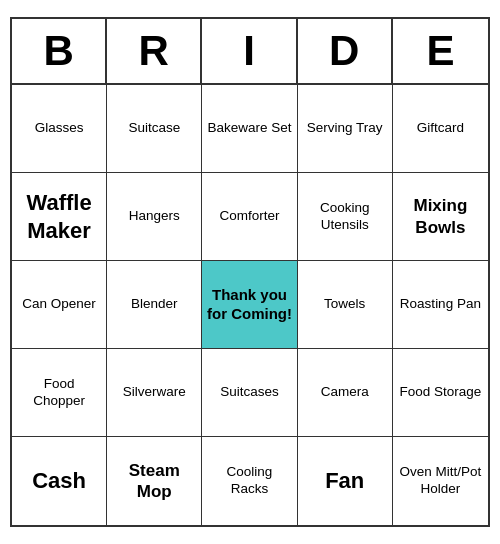  What do you see at coordinates (250, 51) in the screenshot?
I see `header-letter-i: I` at bounding box center [250, 51].